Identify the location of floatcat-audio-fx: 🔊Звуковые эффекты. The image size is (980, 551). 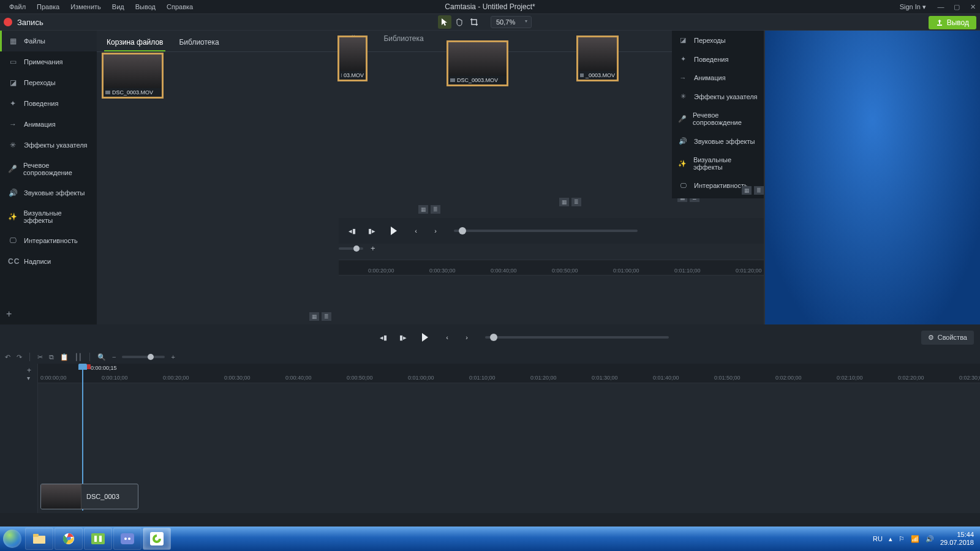
(718, 141).